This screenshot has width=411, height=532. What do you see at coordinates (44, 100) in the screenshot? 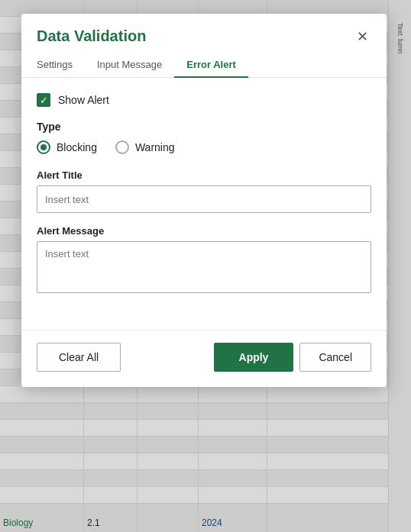
I see `show-alert-checkbox: ✓` at bounding box center [44, 100].